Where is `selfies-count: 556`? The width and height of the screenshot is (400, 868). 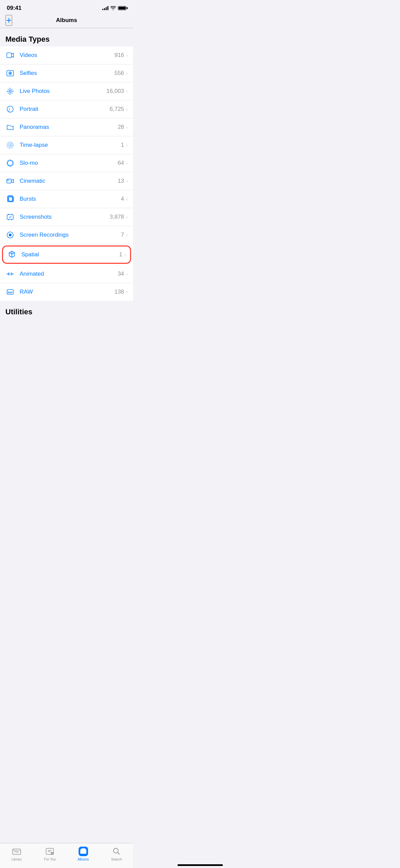 selfies-count: 556 is located at coordinates (119, 73).